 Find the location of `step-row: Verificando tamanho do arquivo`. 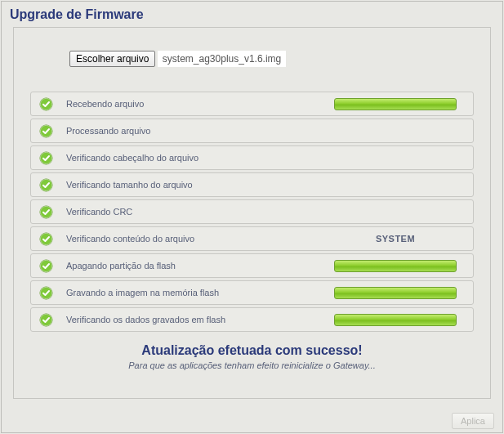

step-row: Verificando tamanho do arquivo is located at coordinates (252, 185).